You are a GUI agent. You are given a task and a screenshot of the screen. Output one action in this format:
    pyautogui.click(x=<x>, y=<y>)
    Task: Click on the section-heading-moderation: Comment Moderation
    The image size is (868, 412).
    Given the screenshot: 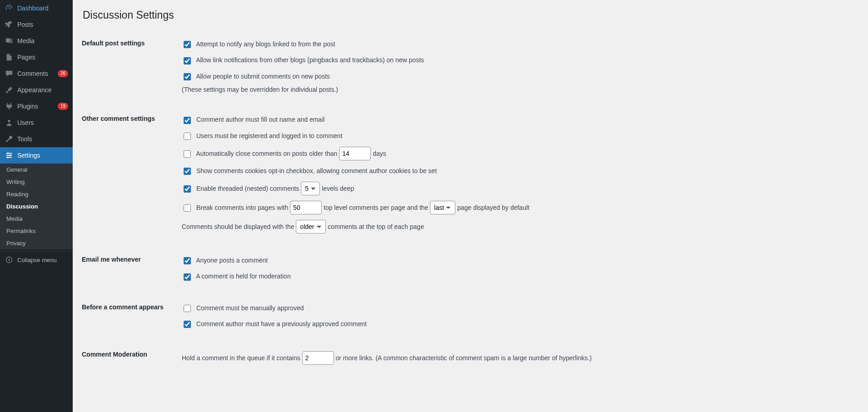 What is the action you would take?
    pyautogui.click(x=130, y=360)
    